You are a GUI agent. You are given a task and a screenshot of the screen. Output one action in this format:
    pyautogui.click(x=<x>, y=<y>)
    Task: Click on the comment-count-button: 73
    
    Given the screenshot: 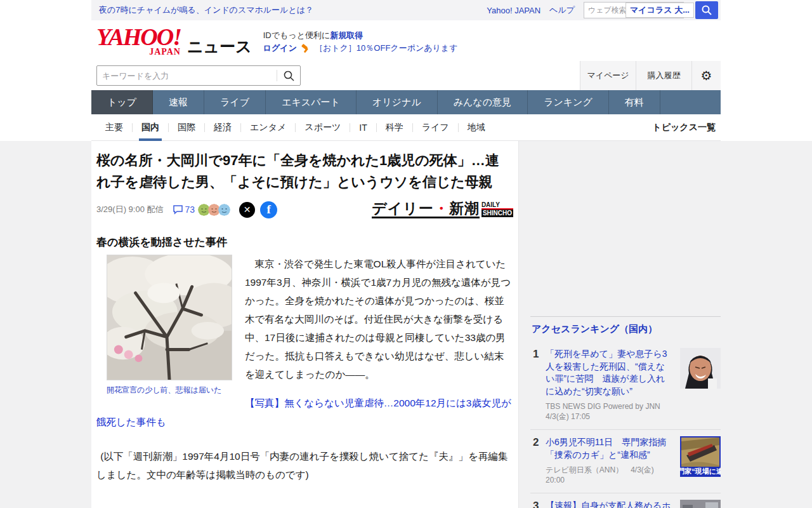 What is the action you would take?
    pyautogui.click(x=184, y=210)
    